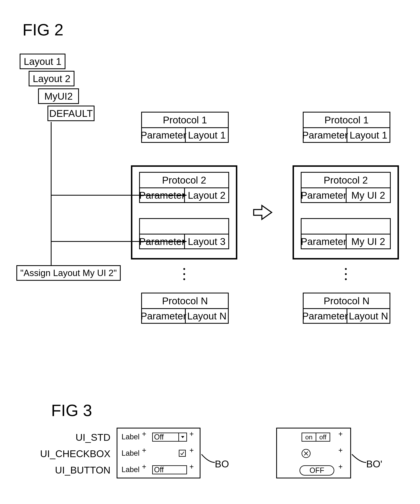 The image size is (420, 504). Describe the element at coordinates (71, 113) in the screenshot. I see `layout-box-4: DEFAULT` at that location.